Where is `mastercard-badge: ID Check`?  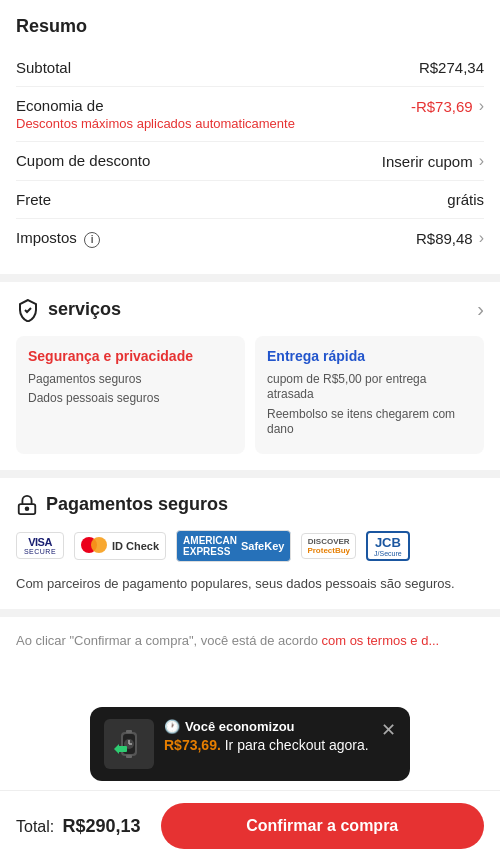 mastercard-badge: ID Check is located at coordinates (120, 546).